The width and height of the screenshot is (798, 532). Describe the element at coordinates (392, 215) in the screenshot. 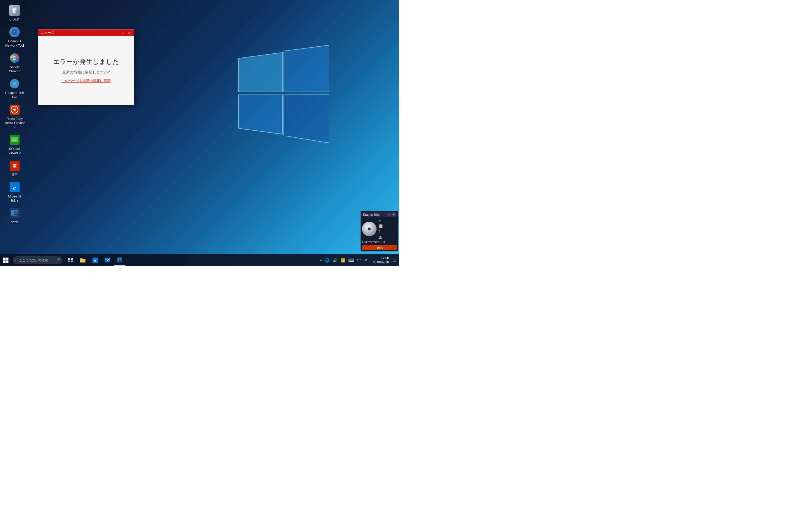

I see `drag-disc-controls: ─ ✕` at that location.